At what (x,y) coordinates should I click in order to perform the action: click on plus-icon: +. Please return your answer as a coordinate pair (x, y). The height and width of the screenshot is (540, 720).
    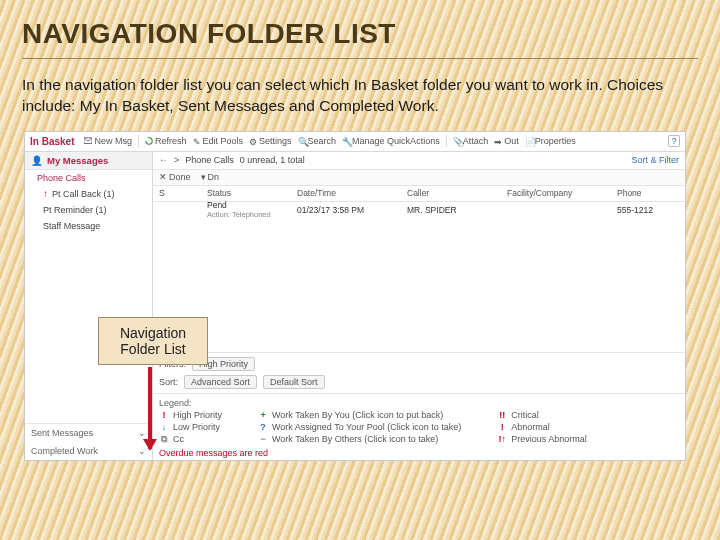
    Looking at the image, I should click on (263, 415).